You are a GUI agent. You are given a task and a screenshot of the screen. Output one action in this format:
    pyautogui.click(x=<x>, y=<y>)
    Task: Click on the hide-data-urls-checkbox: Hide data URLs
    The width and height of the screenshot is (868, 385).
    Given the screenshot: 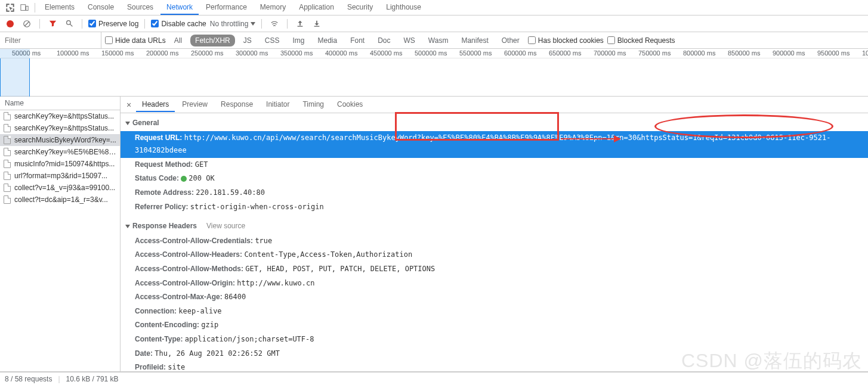 What is the action you would take?
    pyautogui.click(x=135, y=41)
    